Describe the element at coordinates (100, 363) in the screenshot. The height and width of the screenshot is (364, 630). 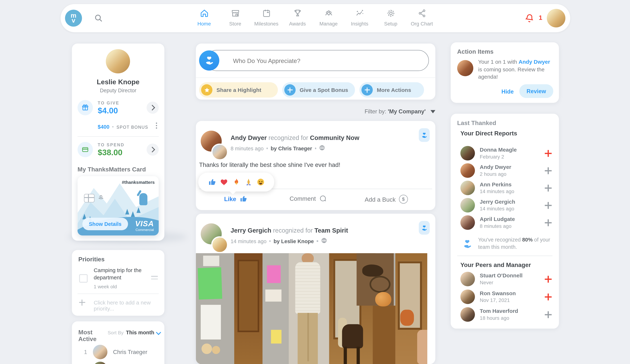
I see `avatar-next-person` at that location.